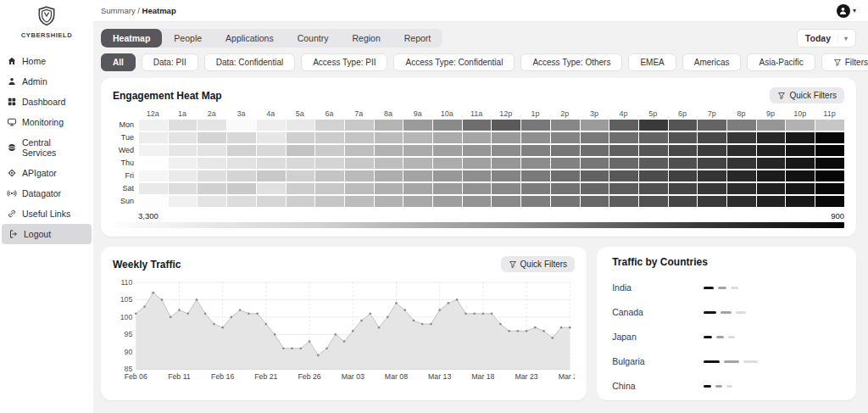 Image resolution: width=868 pixels, height=413 pixels. What do you see at coordinates (170, 63) in the screenshot?
I see `filter-chip-data-pii: Data: PII` at bounding box center [170, 63].